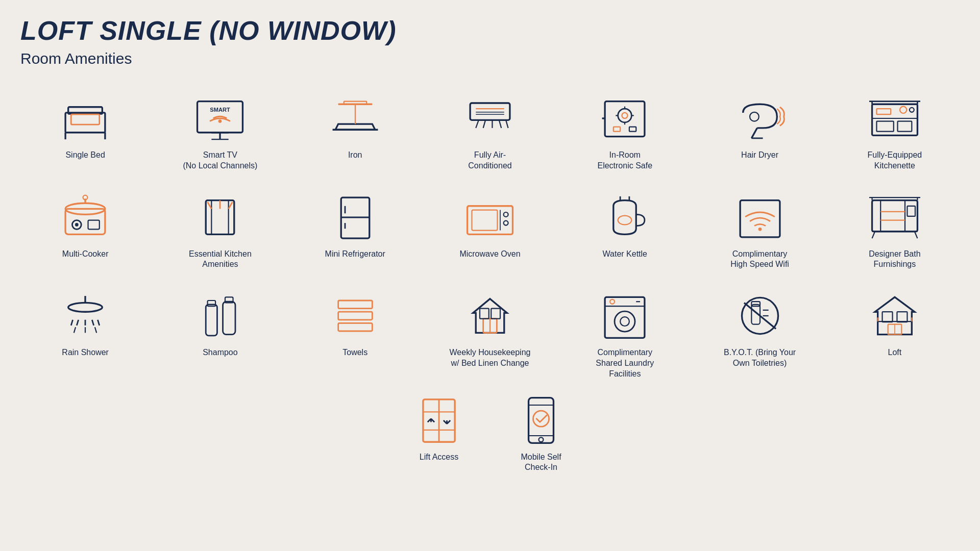 This screenshot has height=551, width=980. I want to click on amenity-laundry: ComplimentaryShared LaundryFacilities, so click(625, 335).